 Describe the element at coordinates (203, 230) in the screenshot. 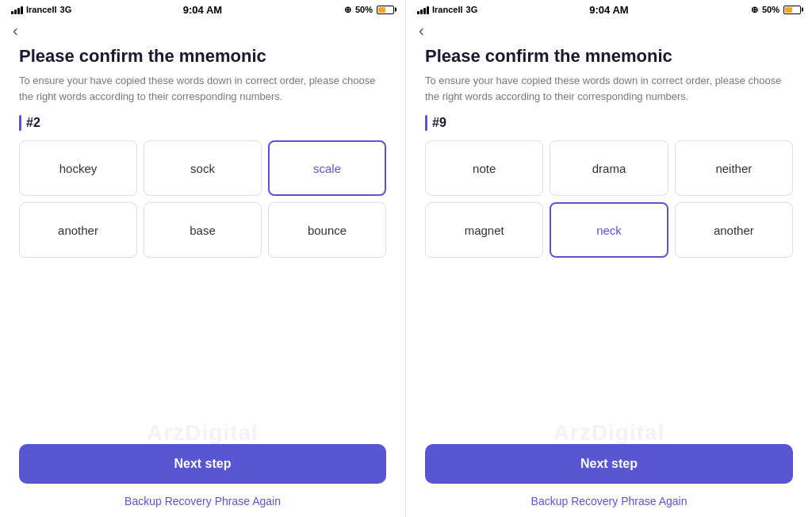

I see `word-label: base` at that location.